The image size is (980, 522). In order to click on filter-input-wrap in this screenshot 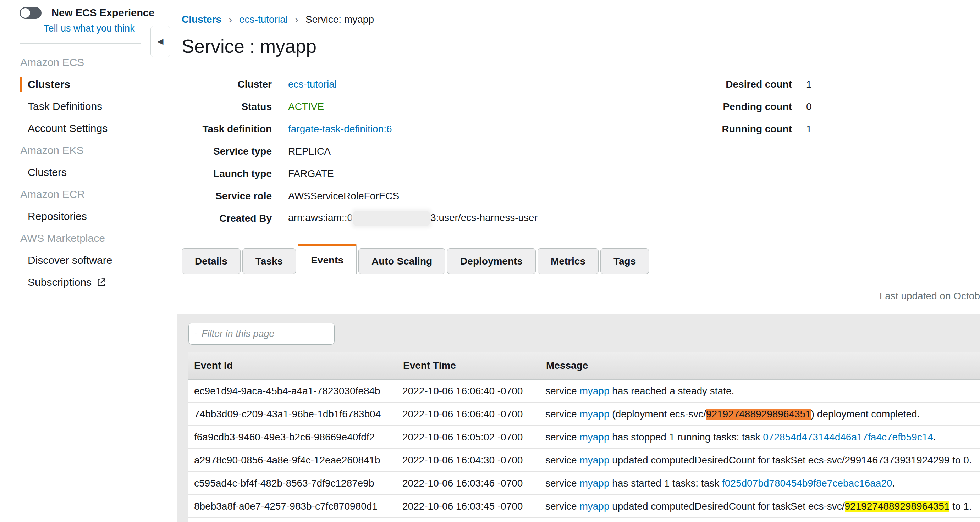, I will do `click(261, 334)`.